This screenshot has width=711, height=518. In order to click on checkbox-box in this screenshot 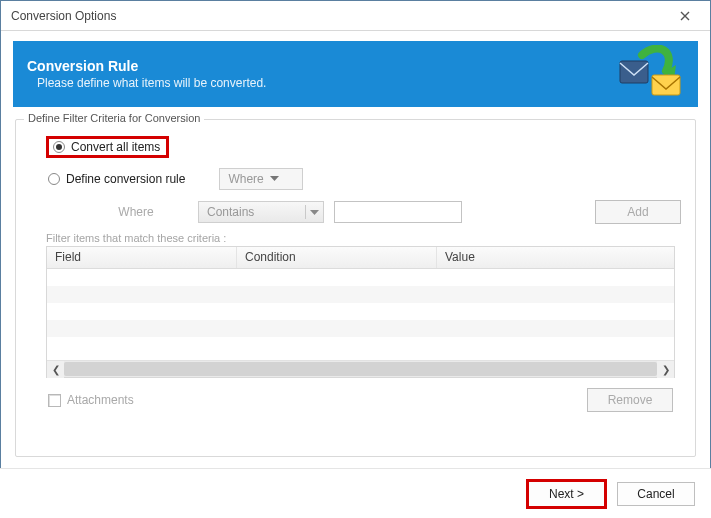, I will do `click(54, 400)`.